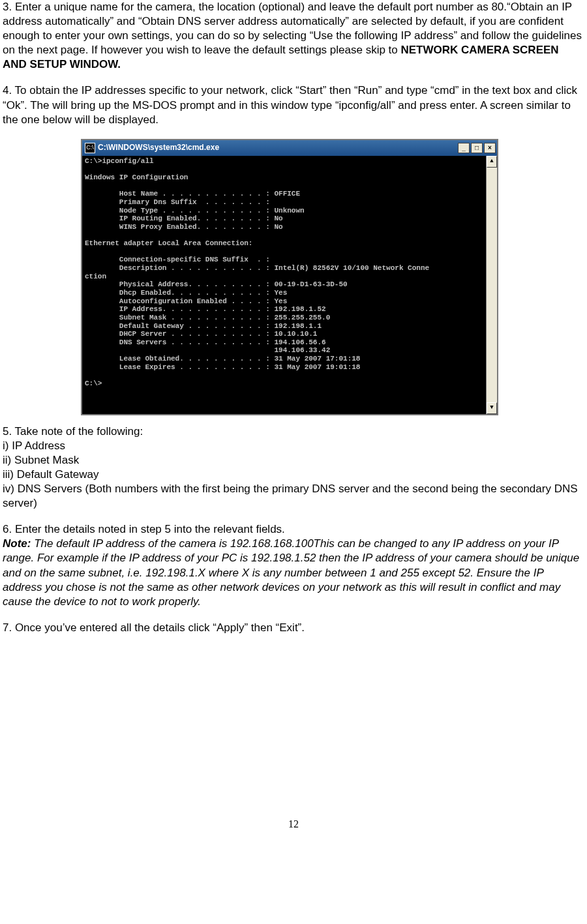  Describe the element at coordinates (492, 285) in the screenshot. I see `cmd-scrollbar: ▲ ▼` at that location.